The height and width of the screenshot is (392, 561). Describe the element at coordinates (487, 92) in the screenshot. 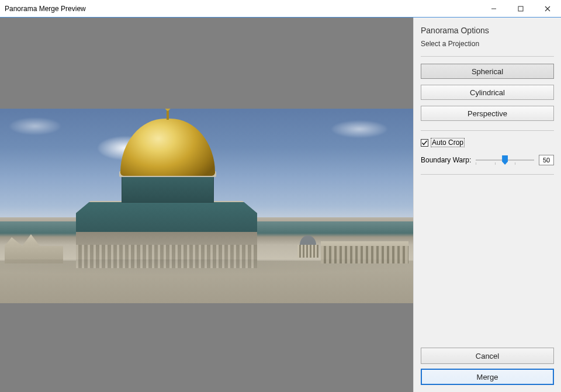

I see `projection-cylindrical-button: Cylindrical` at that location.